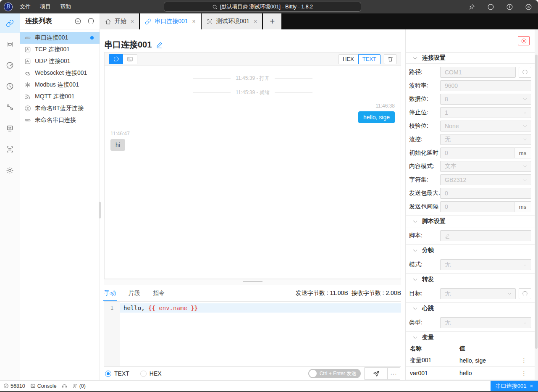 Image resolution: width=538 pixels, height=392 pixels. What do you see at coordinates (10, 107) in the screenshot?
I see `rail-flow-icon` at bounding box center [10, 107].